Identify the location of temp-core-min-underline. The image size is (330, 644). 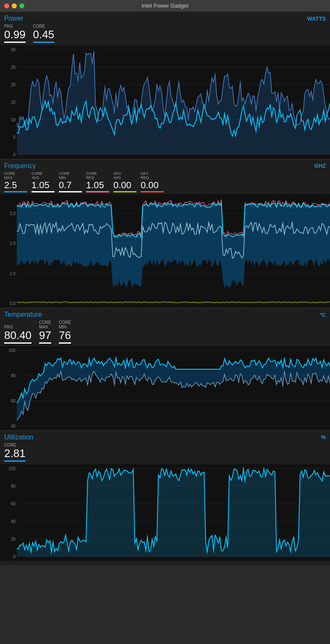
(65, 343).